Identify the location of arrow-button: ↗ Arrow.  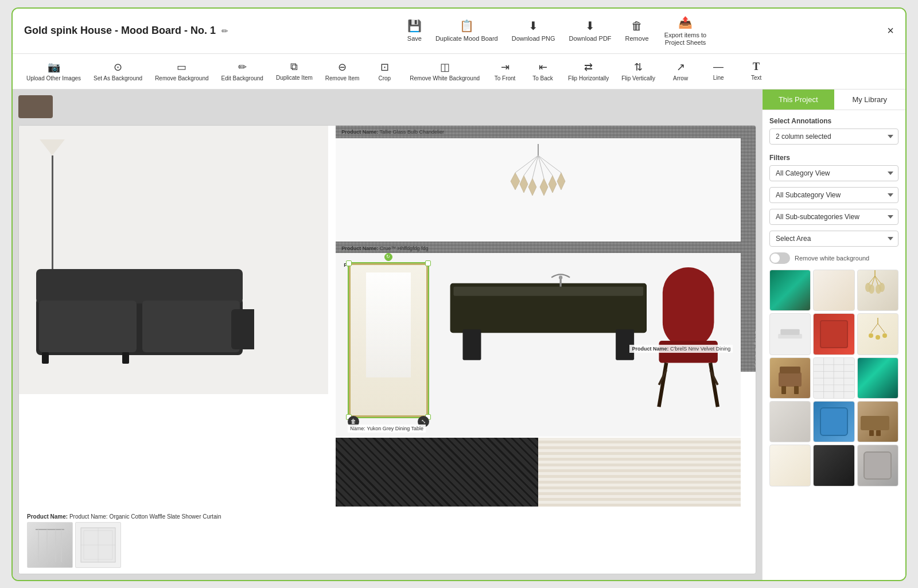
(680, 71).